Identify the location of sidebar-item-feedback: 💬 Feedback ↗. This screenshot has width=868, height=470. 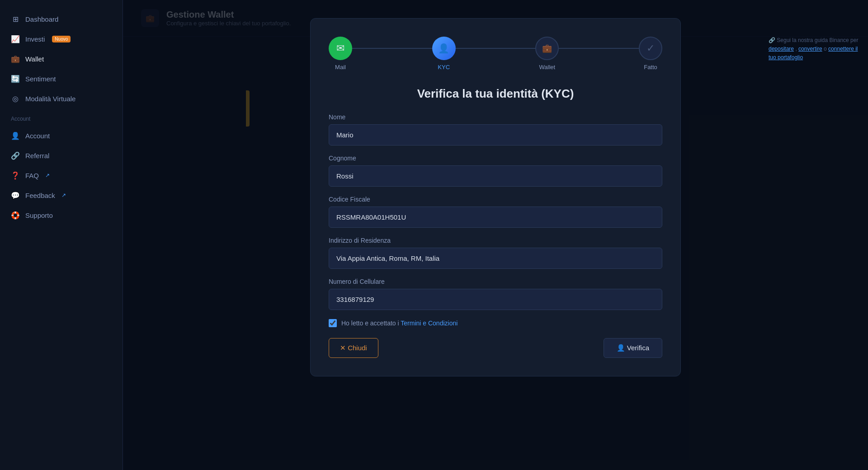
(61, 195).